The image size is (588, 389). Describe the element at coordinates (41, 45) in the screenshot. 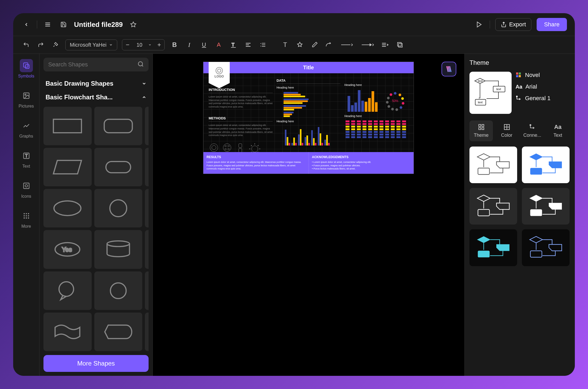

I see `redo-button` at that location.